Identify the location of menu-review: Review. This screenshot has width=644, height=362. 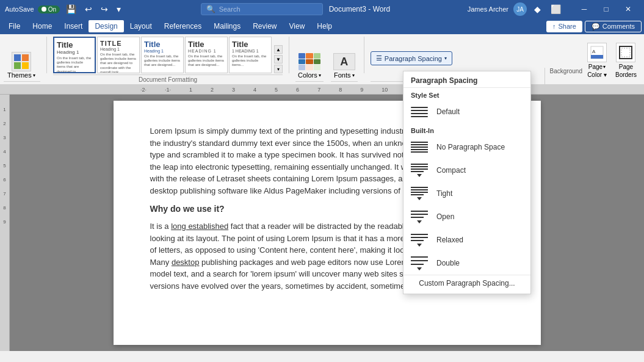
(265, 26).